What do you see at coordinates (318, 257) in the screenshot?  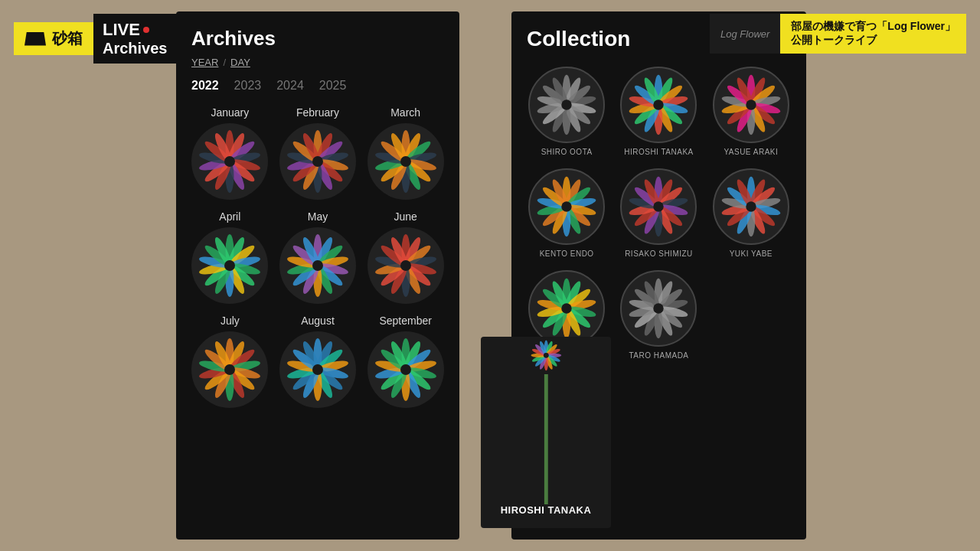 I see `months-grid: JanuaryFebruaryMarchAprilMayJuneJulyAugu…` at bounding box center [318, 257].